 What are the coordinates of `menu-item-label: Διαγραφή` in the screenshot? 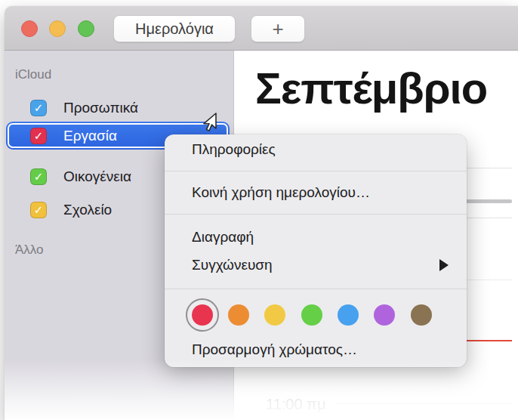 It's located at (223, 237).